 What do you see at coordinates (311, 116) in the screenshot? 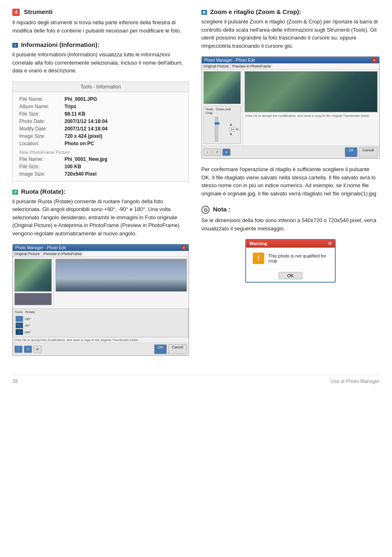
I see `zoom-footer-note: Click Ok to accept the modification, and…` at bounding box center [311, 116].